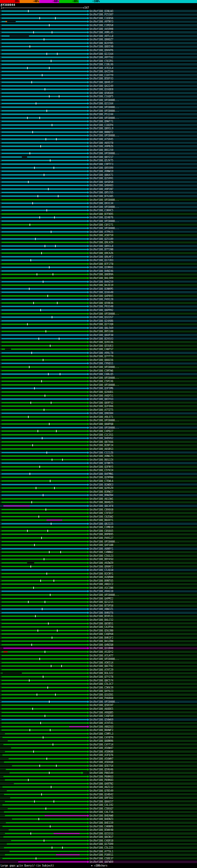 The image size is (197, 868). I want to click on hit-label: UniRef100_P49128, so click(101, 300).